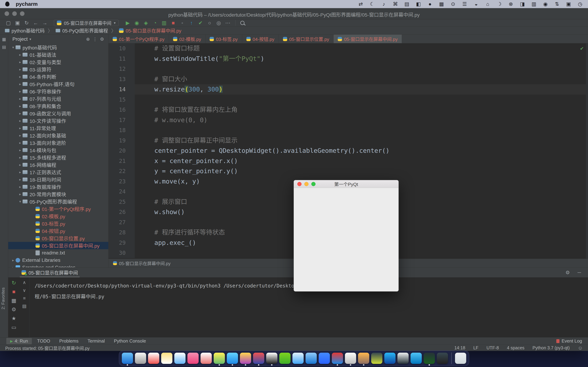 This screenshot has width=588, height=367. I want to click on apple-menu-icon, so click(7, 4).